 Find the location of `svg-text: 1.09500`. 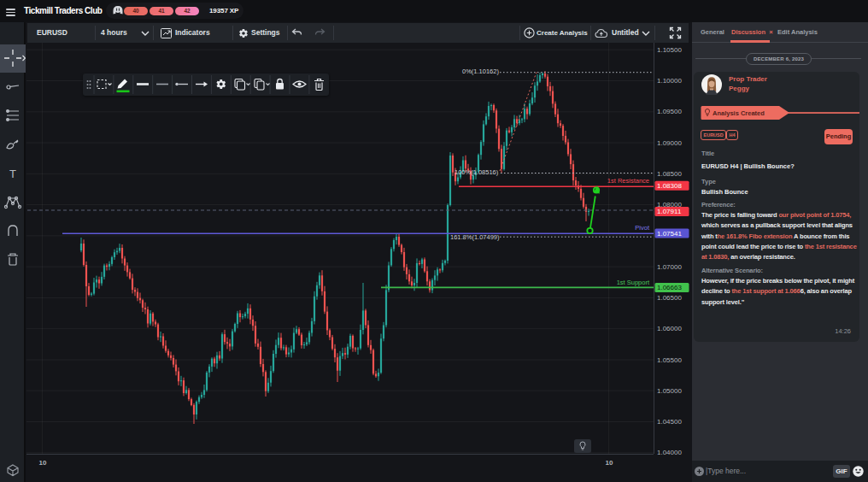

svg-text: 1.09500 is located at coordinates (670, 111).